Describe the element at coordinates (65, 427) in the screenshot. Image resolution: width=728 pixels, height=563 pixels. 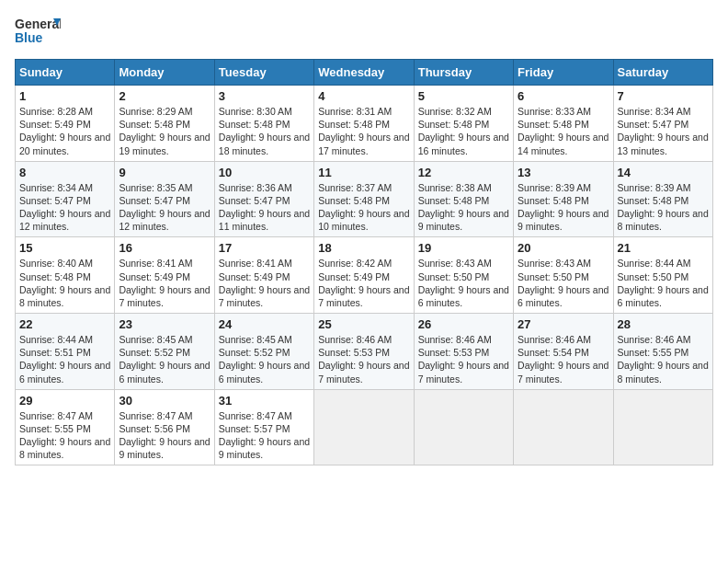
I see `calendar-cell: 29Sunrise: 8:47 AM Sunset: 5:55 PM Dayli…` at that location.